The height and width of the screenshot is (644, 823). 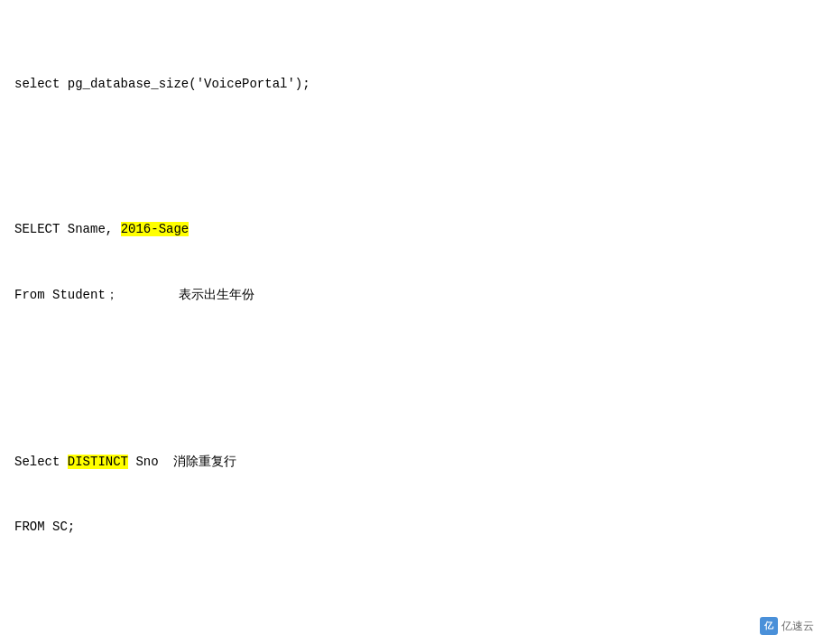 What do you see at coordinates (798, 626) in the screenshot?
I see `watermark-text: 亿速云` at bounding box center [798, 626].